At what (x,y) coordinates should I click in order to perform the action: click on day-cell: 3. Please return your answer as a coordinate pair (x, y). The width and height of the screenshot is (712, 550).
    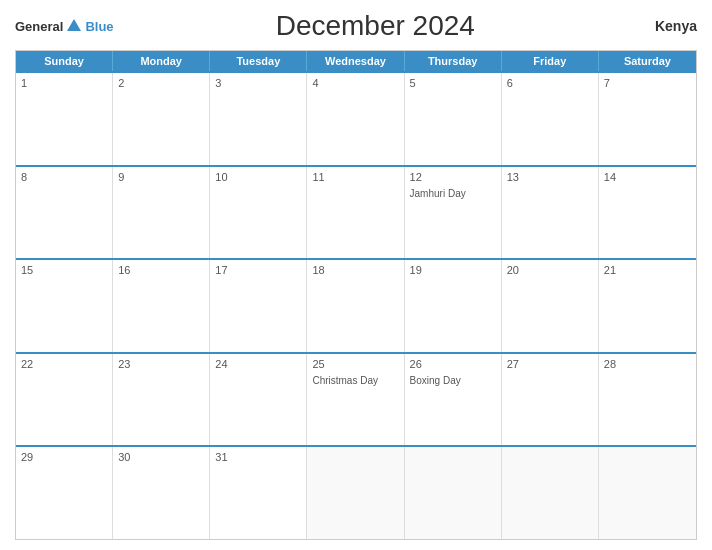
    Looking at the image, I should click on (258, 119).